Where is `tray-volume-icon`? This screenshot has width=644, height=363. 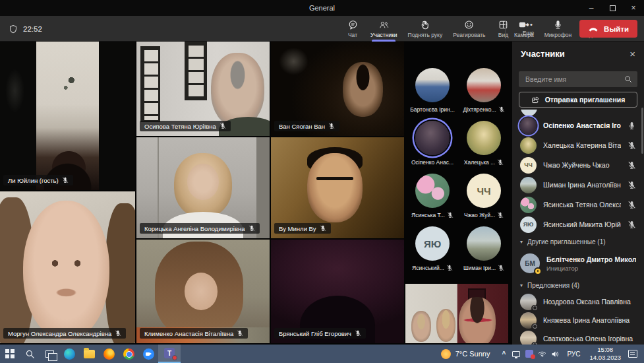
tray-volume-icon is located at coordinates (555, 354).